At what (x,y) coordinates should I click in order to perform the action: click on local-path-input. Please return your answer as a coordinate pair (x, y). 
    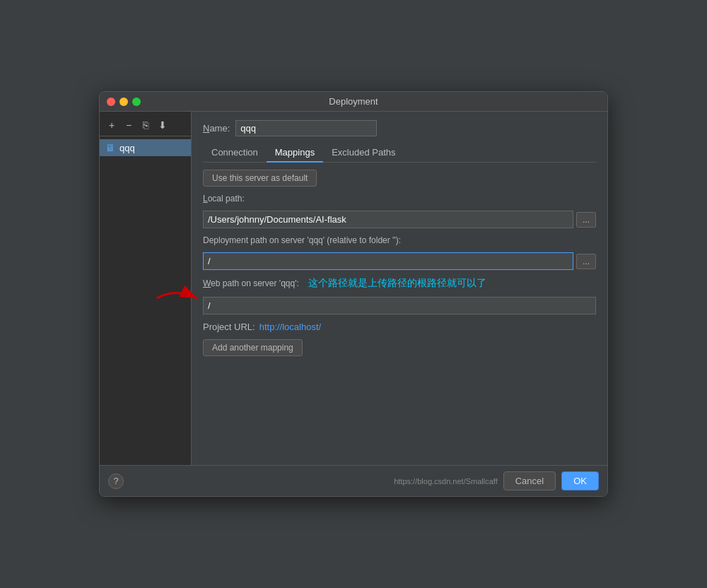
    Looking at the image, I should click on (388, 219).